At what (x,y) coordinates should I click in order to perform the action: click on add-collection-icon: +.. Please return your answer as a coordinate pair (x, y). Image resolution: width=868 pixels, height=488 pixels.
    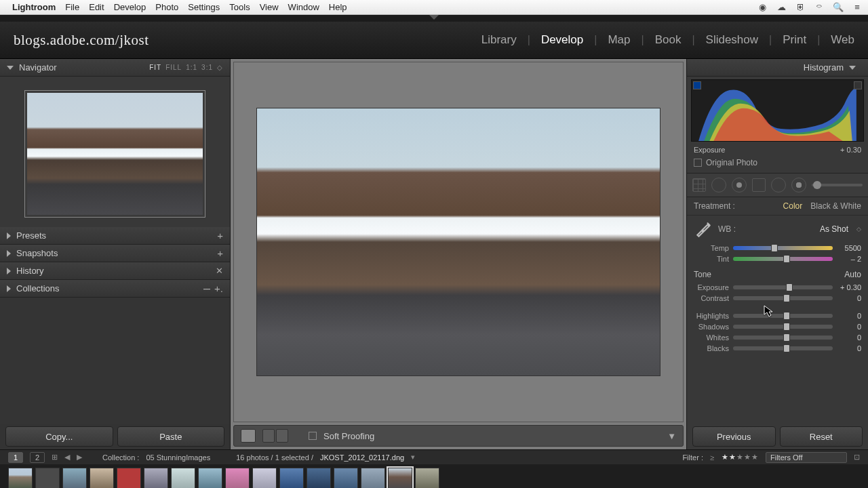
    Looking at the image, I should click on (218, 289).